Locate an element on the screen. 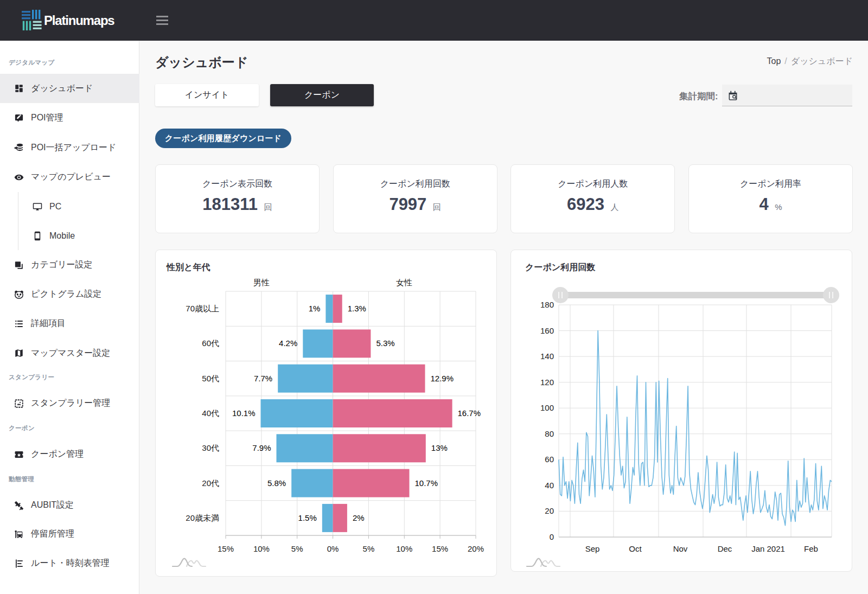 The width and height of the screenshot is (868, 594). svg-text: 10.7% is located at coordinates (426, 483).